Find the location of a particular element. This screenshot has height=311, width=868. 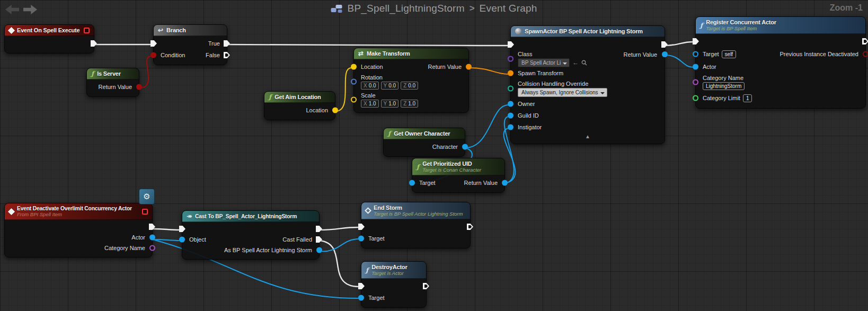

as-pin-label: As BP Spell Actor Lightning Storm is located at coordinates (268, 250).